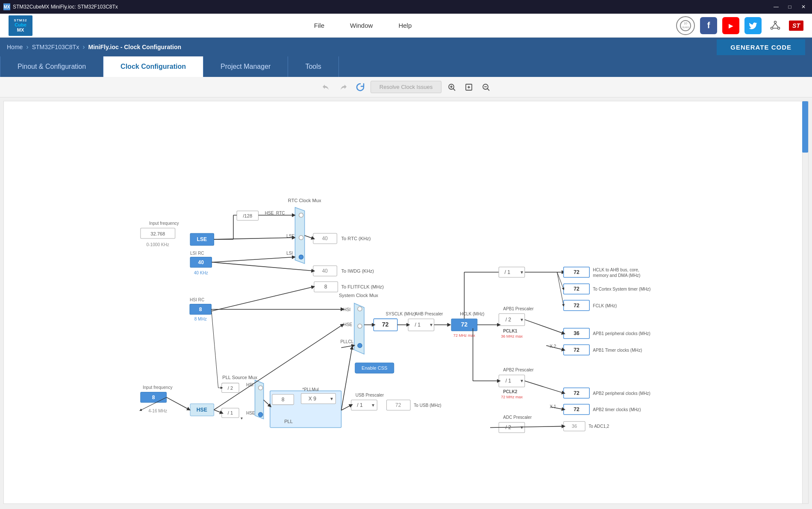  I want to click on resolve-clock-button: Resolve Clock Issues, so click(406, 87).